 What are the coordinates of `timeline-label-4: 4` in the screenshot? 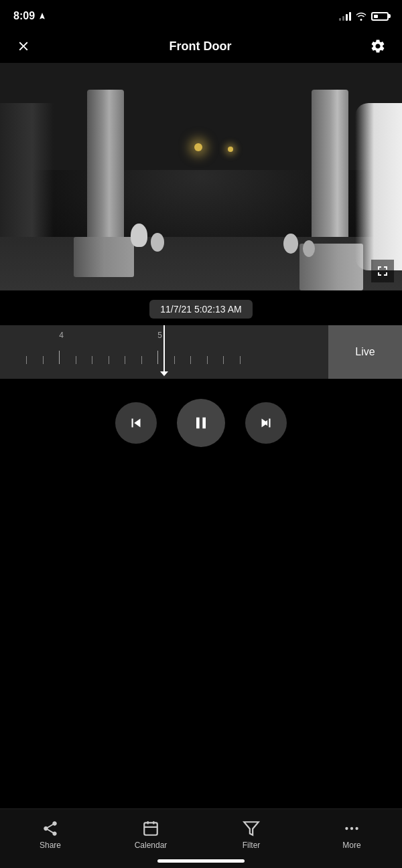 It's located at (62, 335).